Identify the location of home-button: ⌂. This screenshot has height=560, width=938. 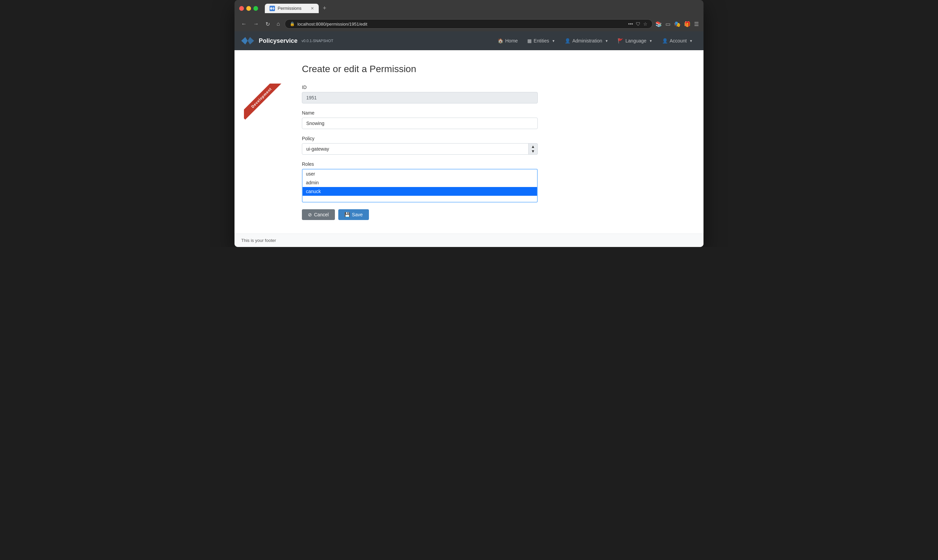
(278, 24).